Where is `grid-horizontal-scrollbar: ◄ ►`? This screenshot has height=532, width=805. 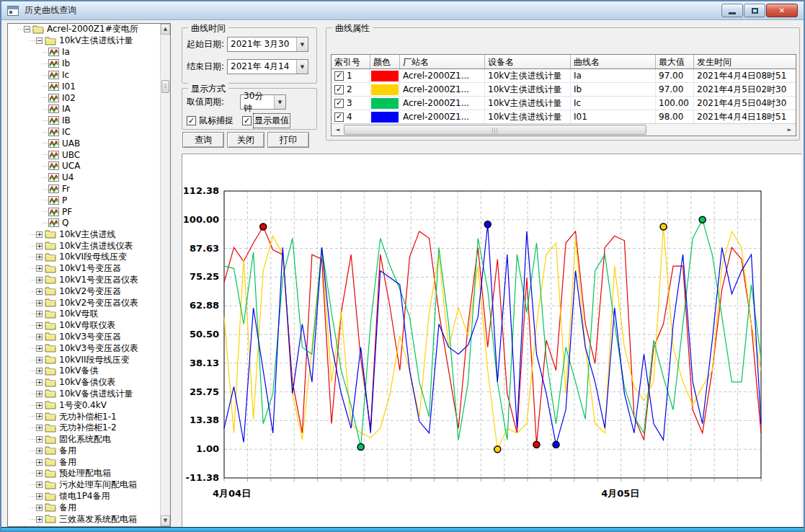 grid-horizontal-scrollbar: ◄ ► is located at coordinates (564, 130).